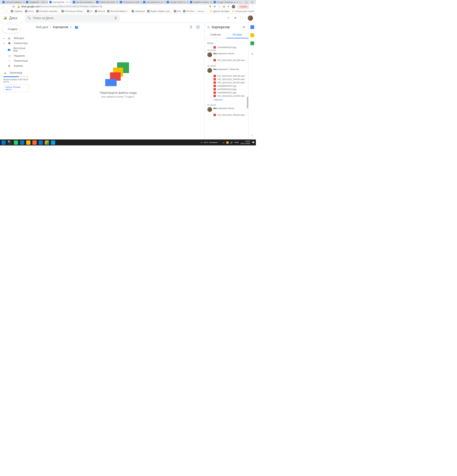  I want to click on browser-tab: Google Drive Co✕, so click(177, 2).